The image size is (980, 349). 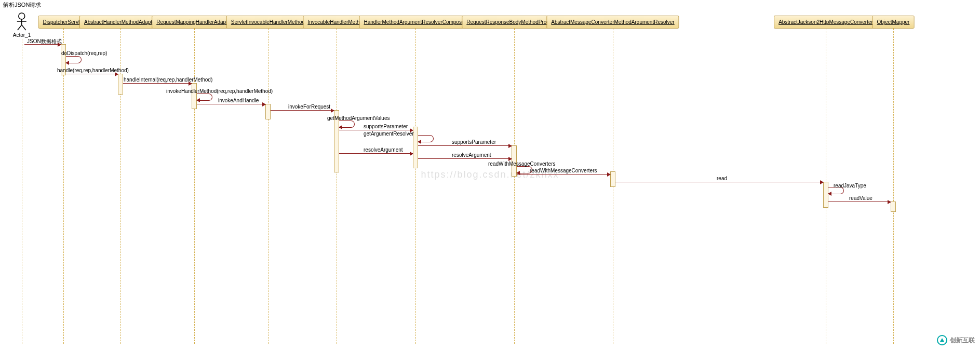 What do you see at coordinates (722, 179) in the screenshot?
I see `message-label: read` at bounding box center [722, 179].